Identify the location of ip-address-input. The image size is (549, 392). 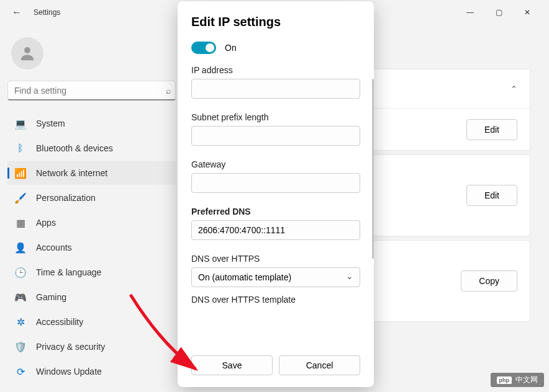
(276, 89).